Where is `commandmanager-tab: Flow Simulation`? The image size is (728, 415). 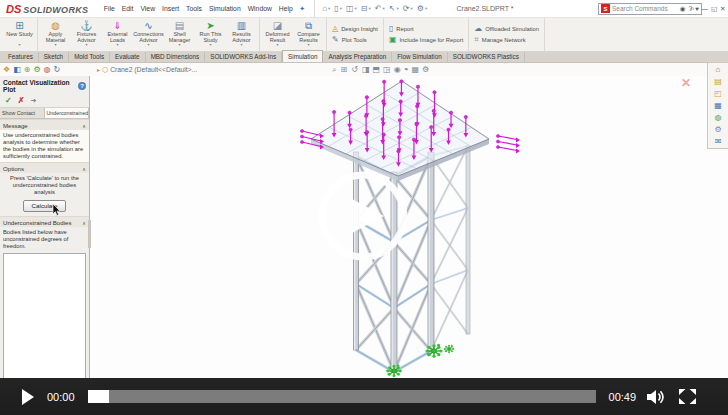
commandmanager-tab: Flow Simulation is located at coordinates (420, 57).